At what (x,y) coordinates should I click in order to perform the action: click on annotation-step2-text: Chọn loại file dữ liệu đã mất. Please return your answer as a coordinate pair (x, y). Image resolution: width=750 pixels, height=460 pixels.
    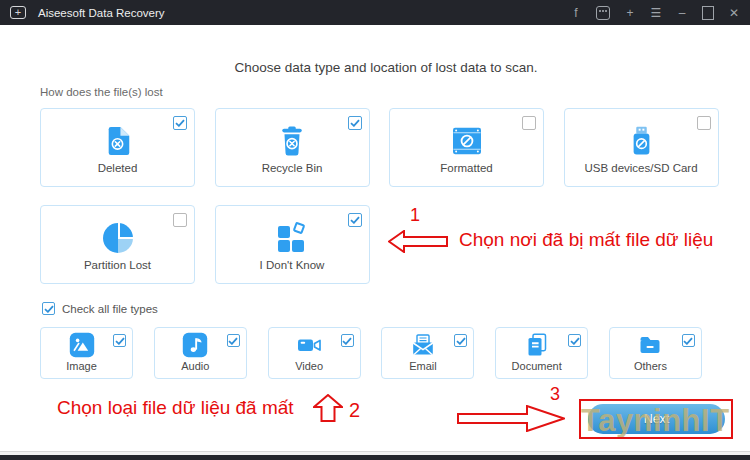
    Looking at the image, I should click on (176, 408).